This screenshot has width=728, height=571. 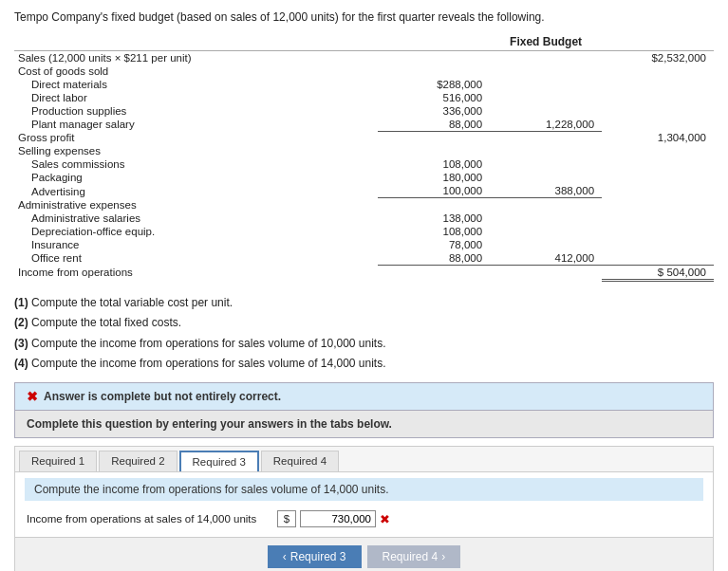 What do you see at coordinates (364, 322) in the screenshot?
I see `question-2: (2) Compute the total fixed costs.` at bounding box center [364, 322].